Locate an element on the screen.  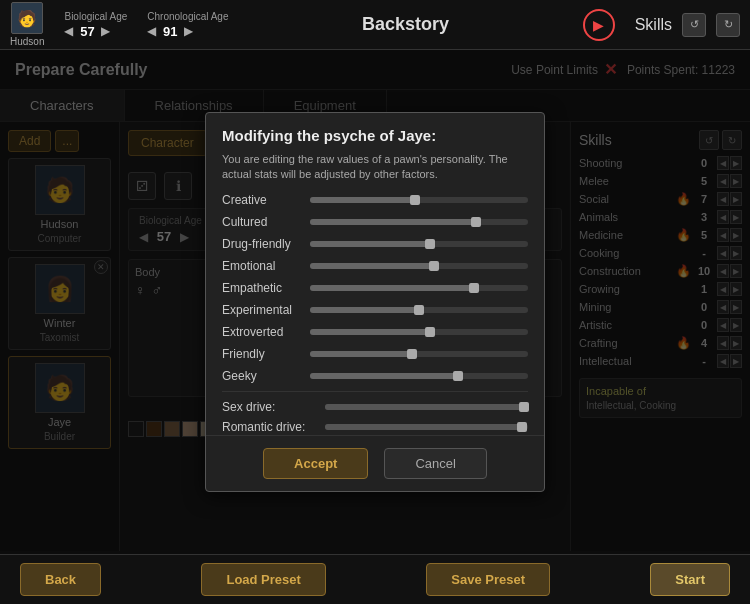
chrono-age-control: Chronological Age ◀ 91 ▶ is located at coordinates (188, 25).